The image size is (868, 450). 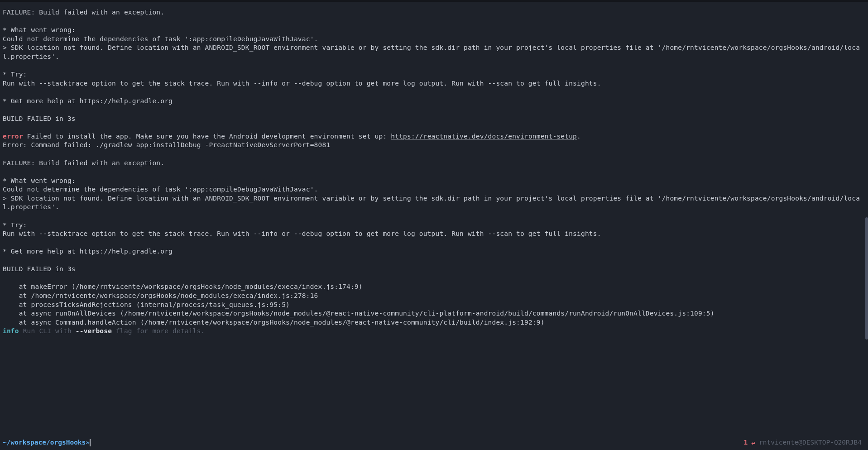 I want to click on stack-line: at makeError (/home/rntvicente/workspace…, so click(x=183, y=287).